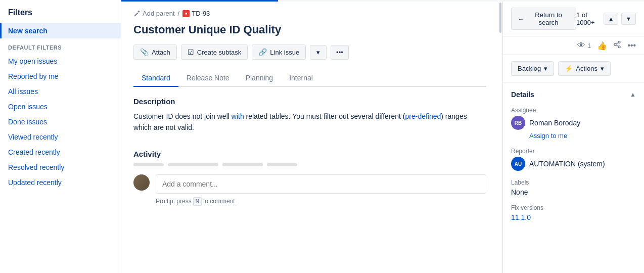 The image size is (644, 273). Describe the element at coordinates (279, 52) in the screenshot. I see `link-issue-button: 🔗 Link issue` at that location.